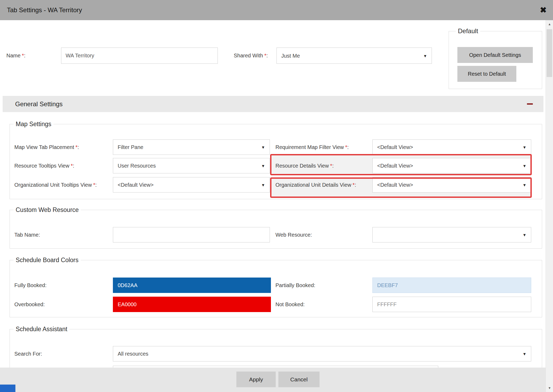 Image resolution: width=553 pixels, height=392 pixels. Describe the element at coordinates (39, 104) in the screenshot. I see `general-settings-title: General Settings` at that location.